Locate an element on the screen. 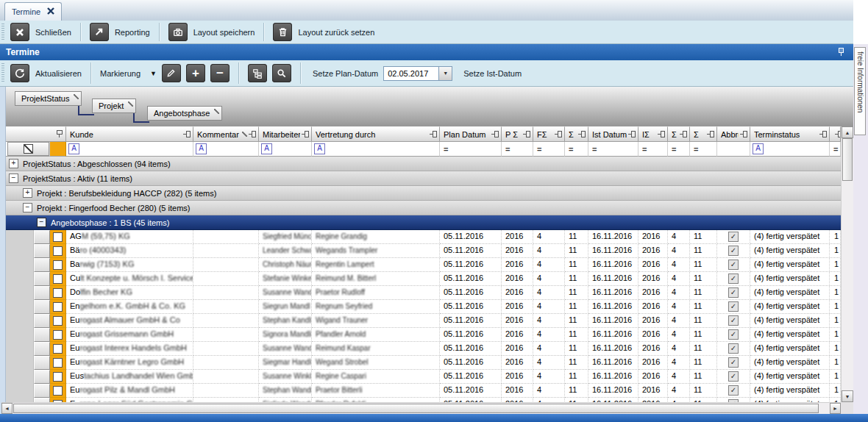 The image size is (868, 422). cell-vertretung-durch: Regine Caspari is located at coordinates (376, 376).